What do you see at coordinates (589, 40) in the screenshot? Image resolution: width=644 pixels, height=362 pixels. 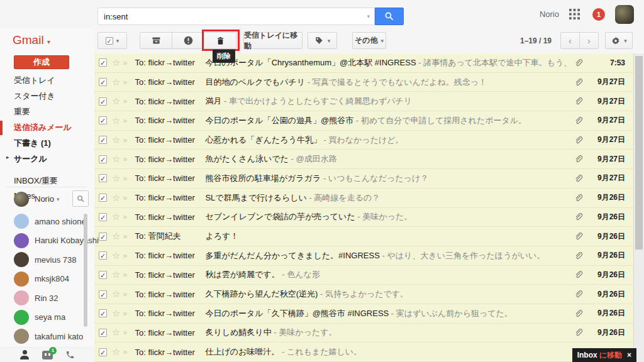 I see `older-page-button: ›` at bounding box center [589, 40].